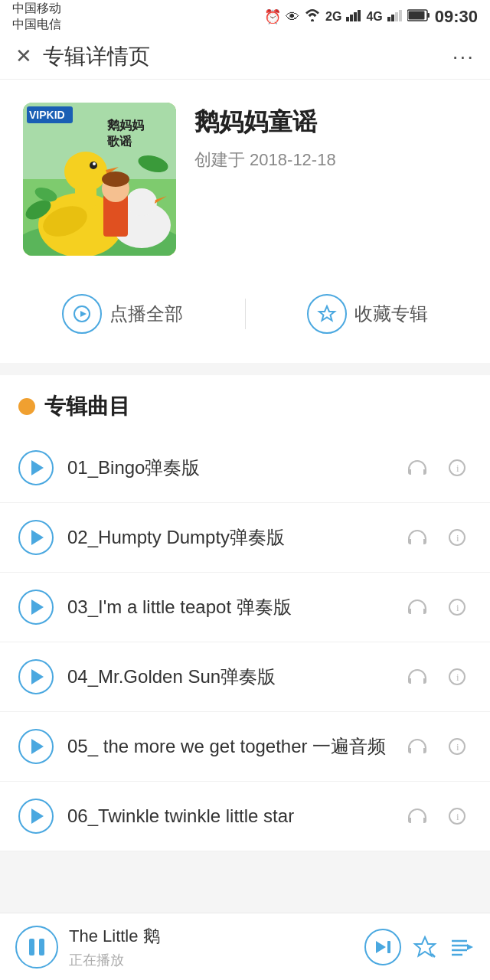  I want to click on track-item: 05_ the more we get together 一遍音频 i, so click(245, 747).